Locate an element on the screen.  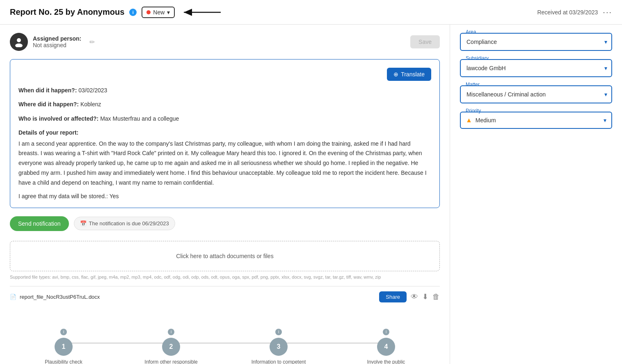
calendar-icon: 📅 is located at coordinates (83, 223).